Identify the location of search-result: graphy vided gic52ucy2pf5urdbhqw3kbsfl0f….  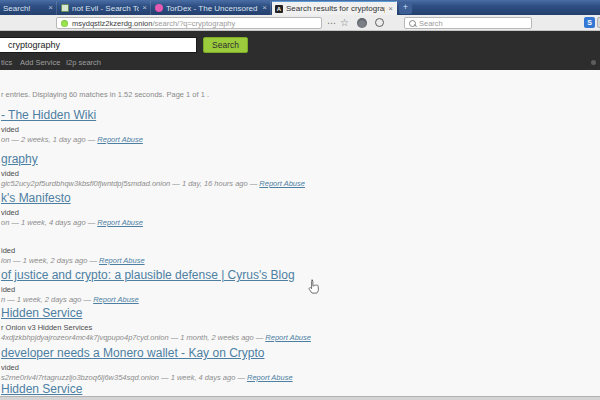
(281, 170).